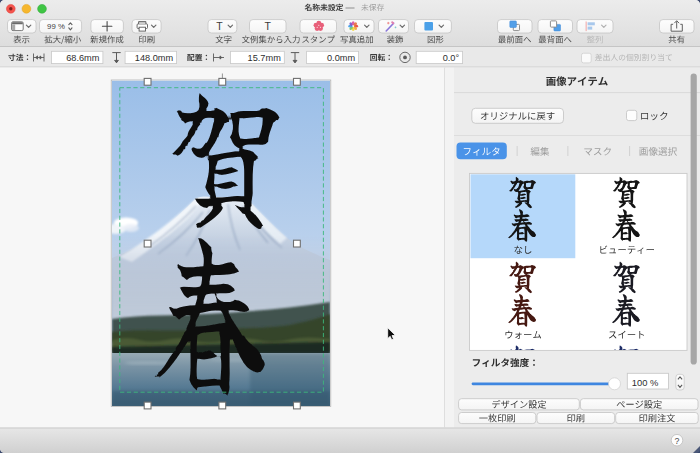 This screenshot has width=700, height=453. What do you see at coordinates (452, 58) in the screenshot?
I see `svg-text: 0.0°` at bounding box center [452, 58].